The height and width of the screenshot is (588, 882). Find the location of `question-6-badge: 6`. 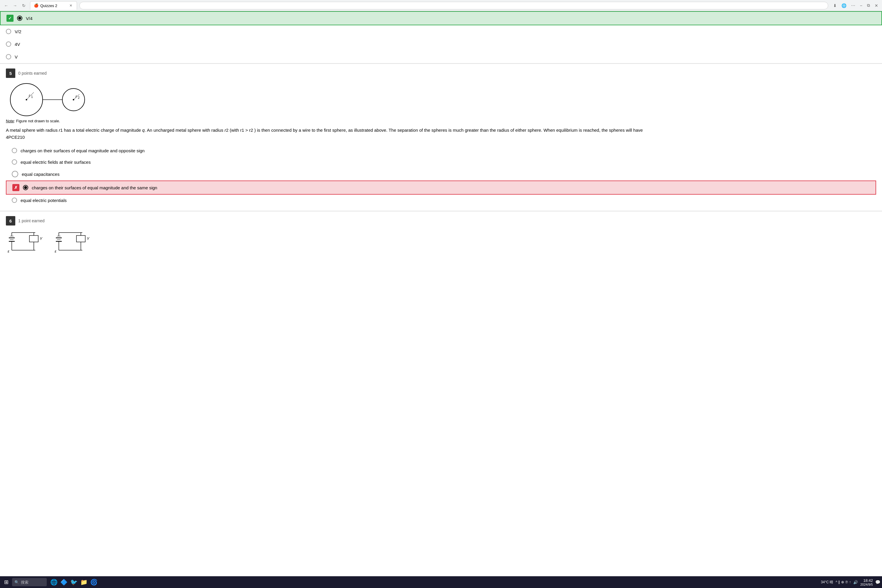

question-6-badge: 6 is located at coordinates (10, 220).